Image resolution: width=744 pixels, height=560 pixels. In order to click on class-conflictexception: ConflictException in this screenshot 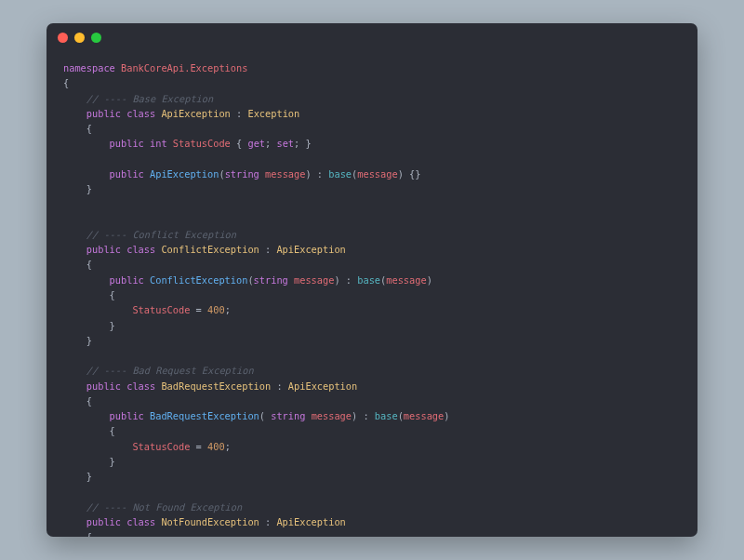, I will do `click(210, 249)`.